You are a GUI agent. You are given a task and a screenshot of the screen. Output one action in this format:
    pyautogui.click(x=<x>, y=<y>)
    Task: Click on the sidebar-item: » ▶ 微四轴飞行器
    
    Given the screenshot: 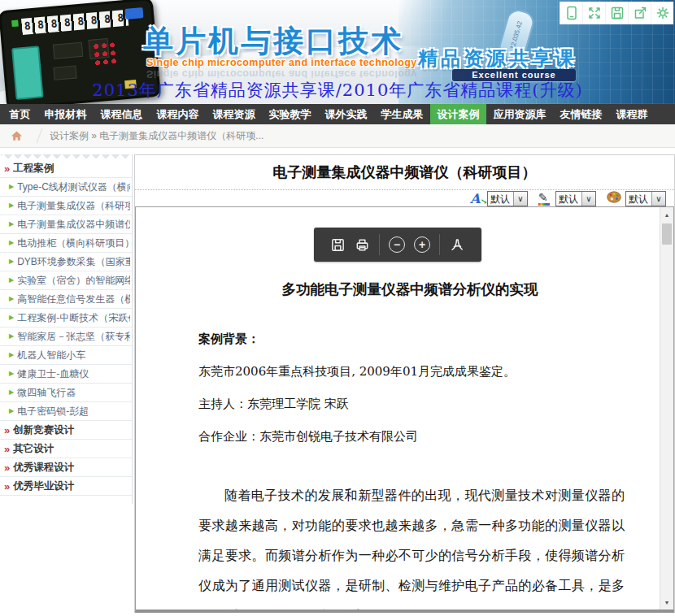 What is the action you would take?
    pyautogui.click(x=66, y=393)
    